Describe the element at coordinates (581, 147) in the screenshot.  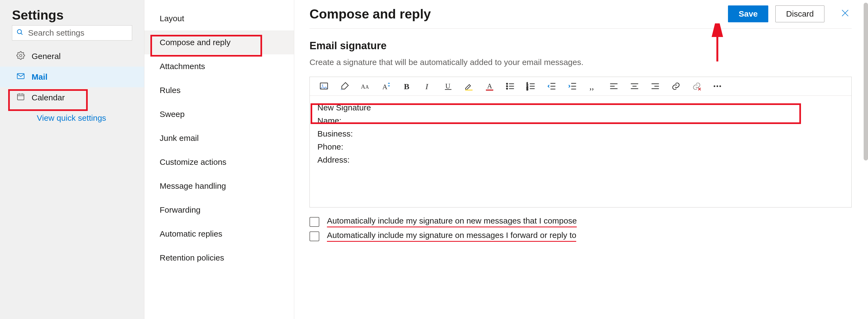
I see `signature-line: Phone:` at that location.